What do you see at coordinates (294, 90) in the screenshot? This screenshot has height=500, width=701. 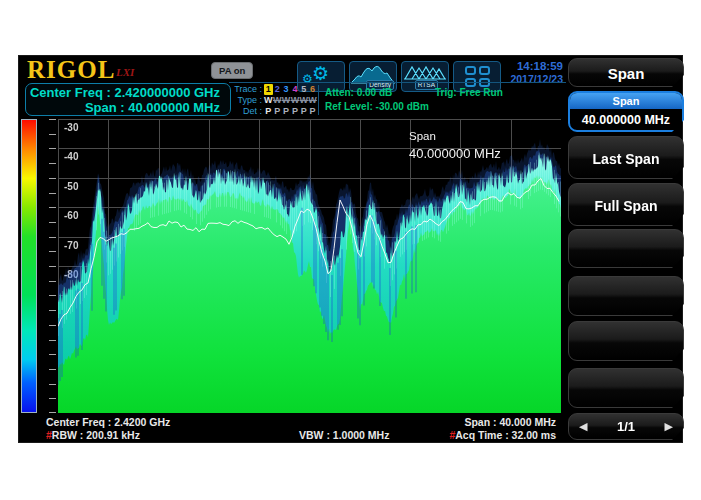 I see `trace-4: 4` at bounding box center [294, 90].